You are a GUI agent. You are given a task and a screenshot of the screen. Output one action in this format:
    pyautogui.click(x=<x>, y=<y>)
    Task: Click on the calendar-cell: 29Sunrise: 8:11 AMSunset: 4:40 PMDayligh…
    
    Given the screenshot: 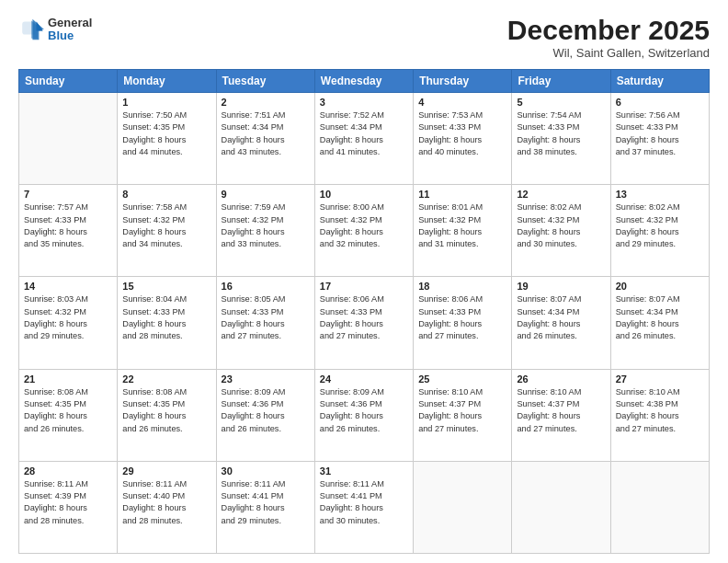 What is the action you would take?
    pyautogui.click(x=167, y=507)
    